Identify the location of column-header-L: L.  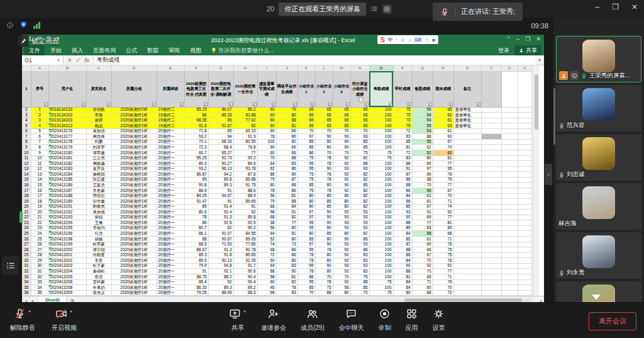
(324, 68).